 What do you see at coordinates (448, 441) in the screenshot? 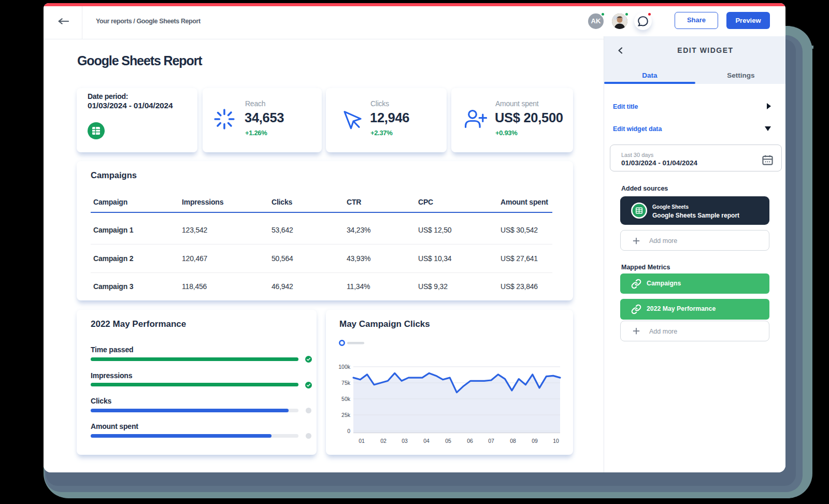
I see `svg-text: 05` at bounding box center [448, 441].